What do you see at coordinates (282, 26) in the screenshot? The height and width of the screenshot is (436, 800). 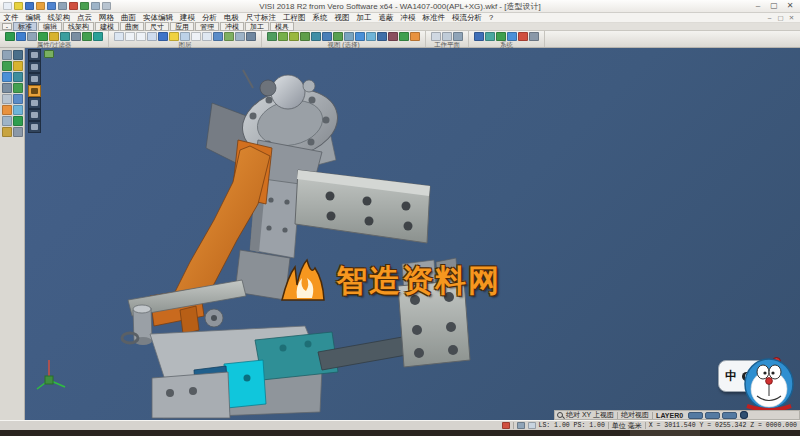 I see `ribbon-tab: 模具` at bounding box center [282, 26].